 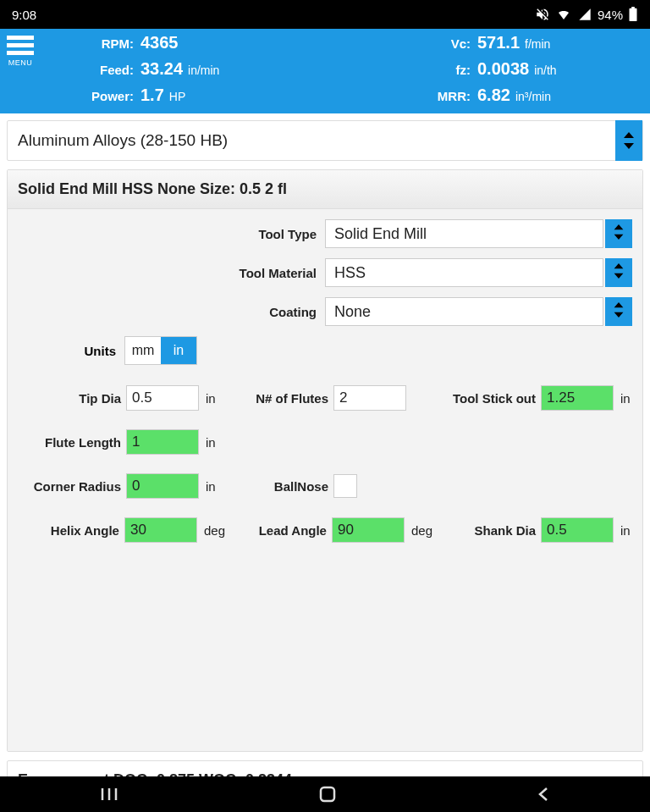 I want to click on battery-icon, so click(x=633, y=14).